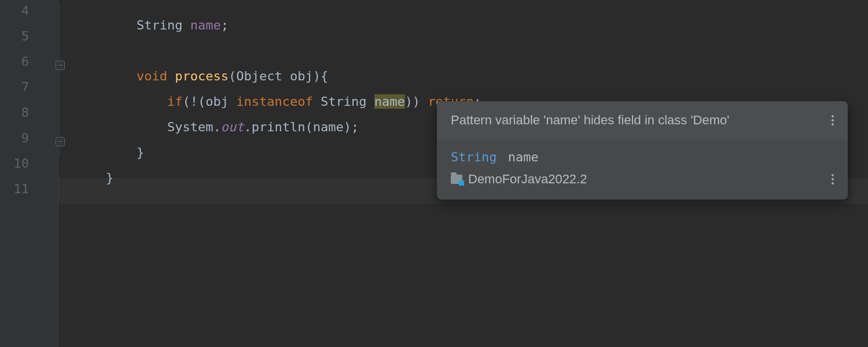  What do you see at coordinates (523, 157) in the screenshot?
I see `declaration-name: name` at bounding box center [523, 157].